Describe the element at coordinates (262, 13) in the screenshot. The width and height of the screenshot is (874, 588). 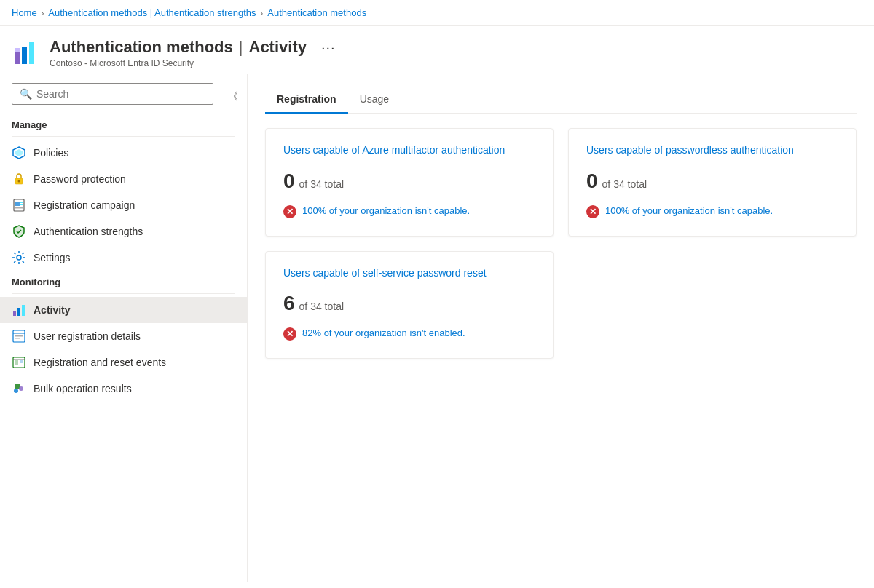
I see `chevron-icon-2: ›` at that location.